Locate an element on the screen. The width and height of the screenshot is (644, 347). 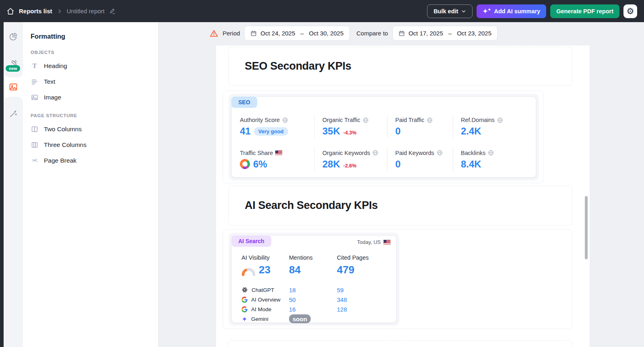
metric-label: Backlinks is located at coordinates (473, 153).